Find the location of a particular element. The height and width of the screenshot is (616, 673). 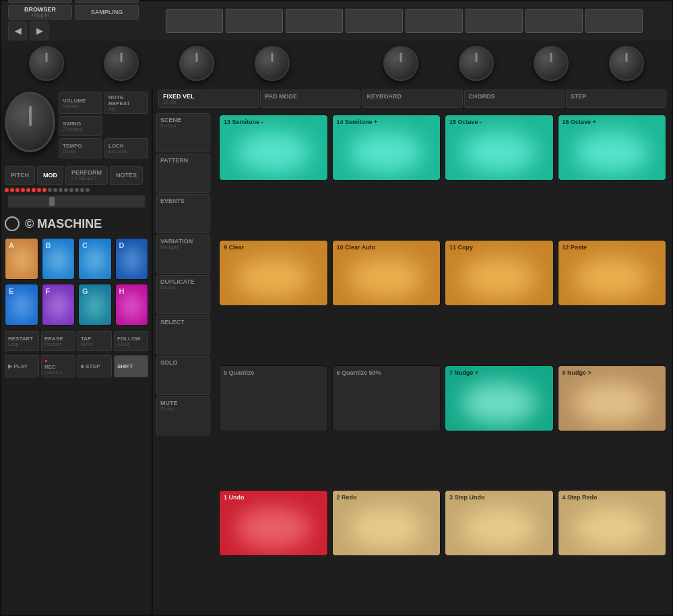

main-encoder is located at coordinates (30, 122).